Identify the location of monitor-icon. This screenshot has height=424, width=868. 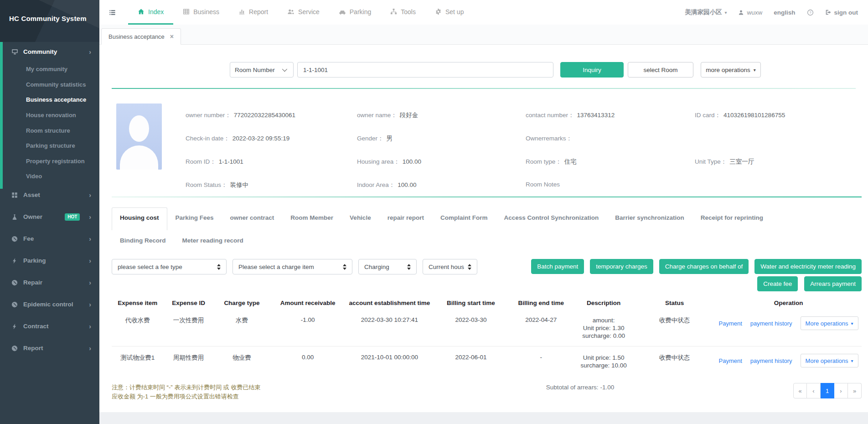
(15, 52).